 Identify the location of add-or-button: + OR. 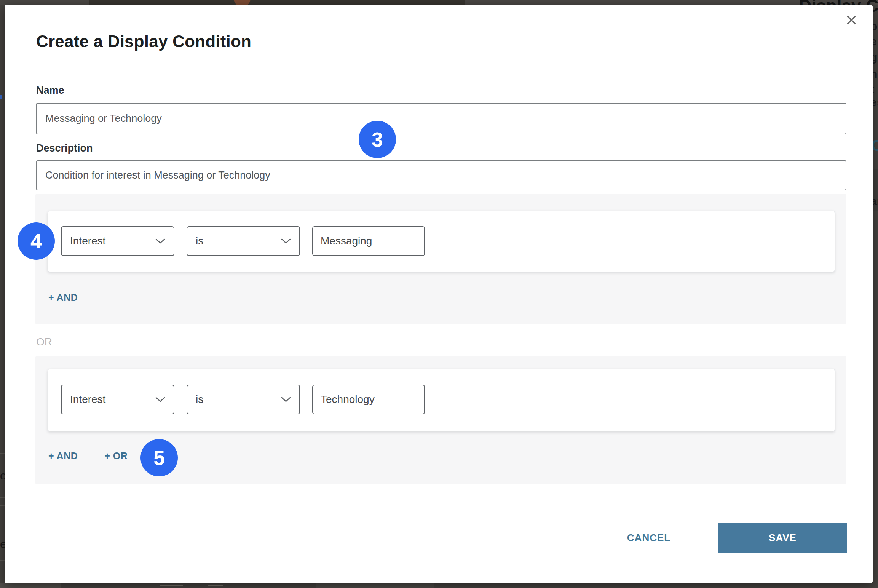
(116, 456).